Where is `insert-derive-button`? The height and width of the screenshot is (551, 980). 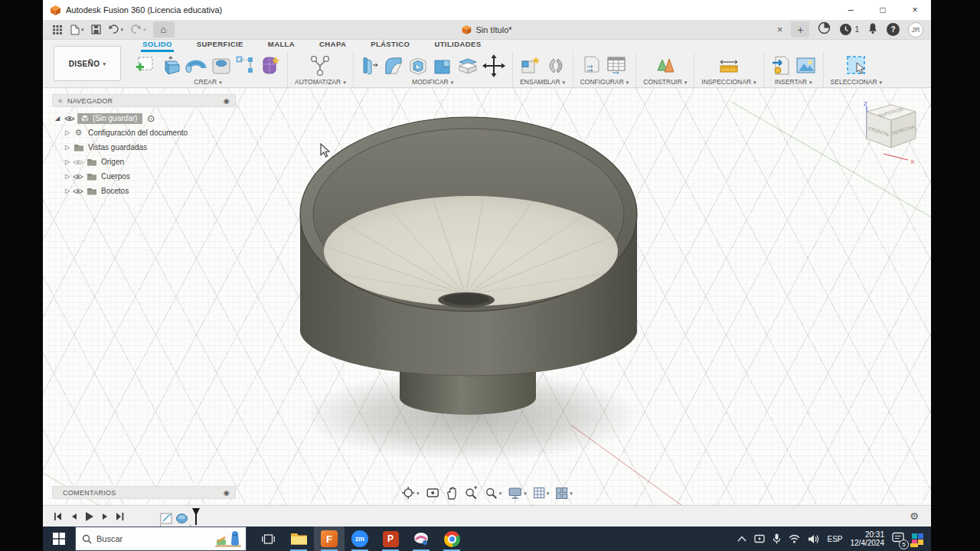
insert-derive-button is located at coordinates (781, 66).